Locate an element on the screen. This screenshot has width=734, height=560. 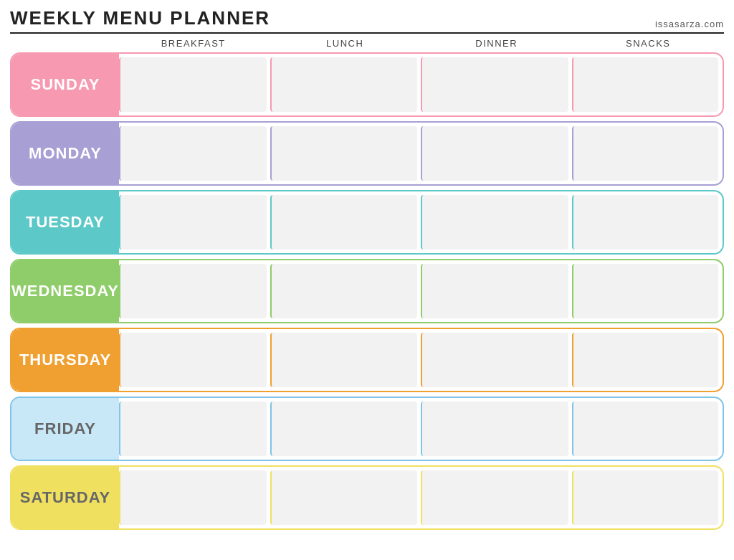
col-breakfast: Breakfast is located at coordinates (194, 43).